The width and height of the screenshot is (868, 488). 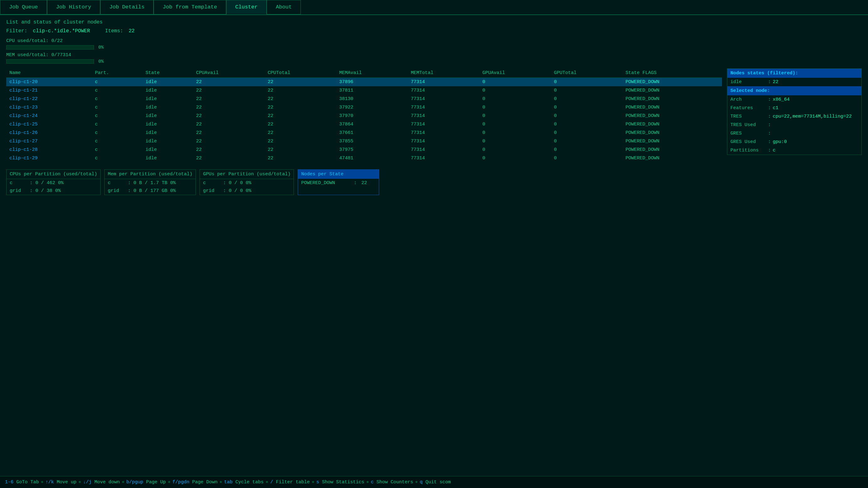 What do you see at coordinates (434, 47) in the screenshot?
I see `cpu-progress: 0%` at bounding box center [434, 47].